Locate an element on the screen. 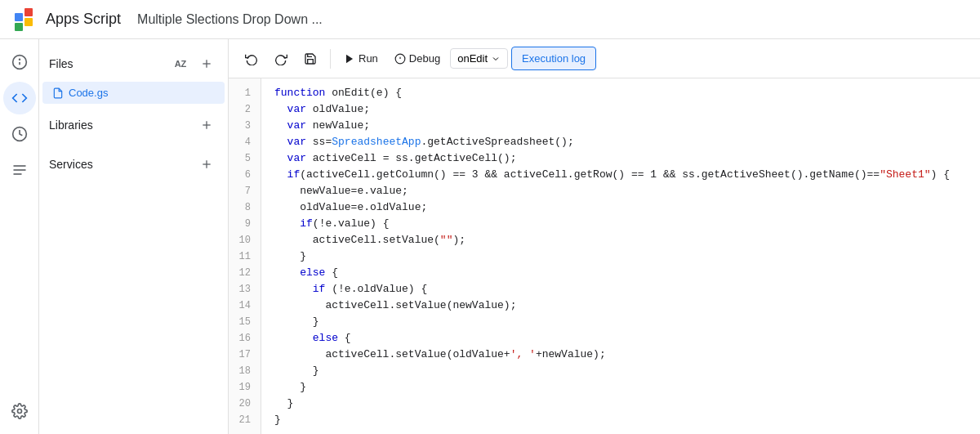 This screenshot has height=434, width=980. line-number: 9 is located at coordinates (245, 224).